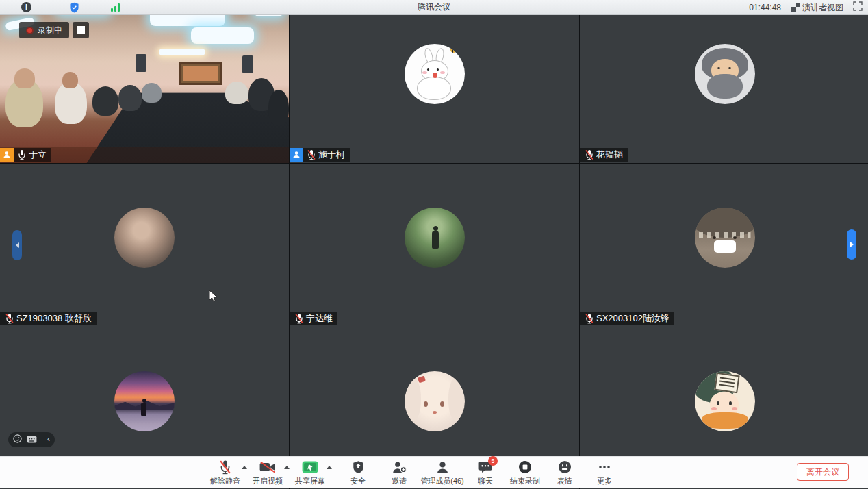 The image size is (868, 489). I want to click on chat-icon: 5, so click(485, 467).